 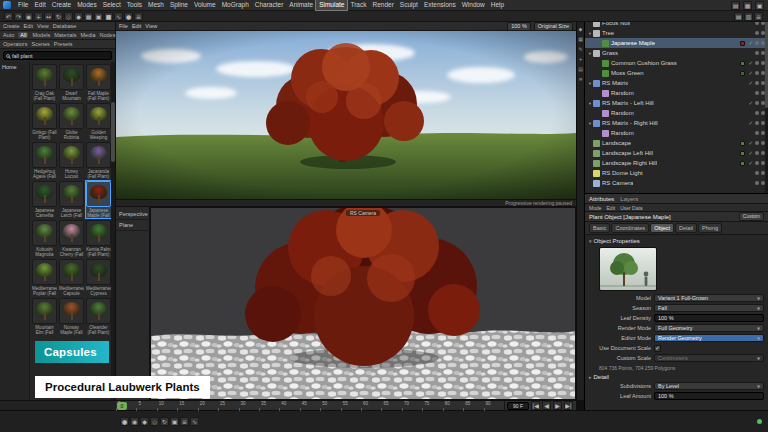 What do you see at coordinates (536, 406) in the screenshot?
I see `go-start-icon: |◀` at bounding box center [536, 406].